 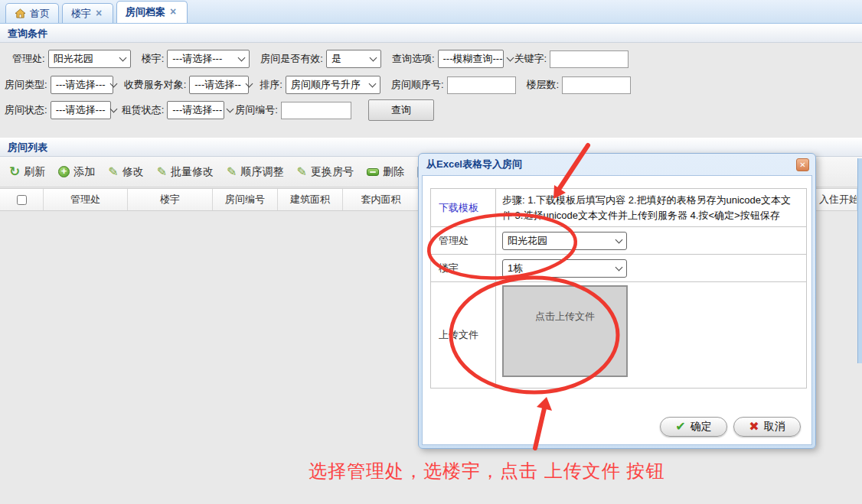 I want to click on charge-target-label: 收费服务对象:, so click(x=155, y=85).